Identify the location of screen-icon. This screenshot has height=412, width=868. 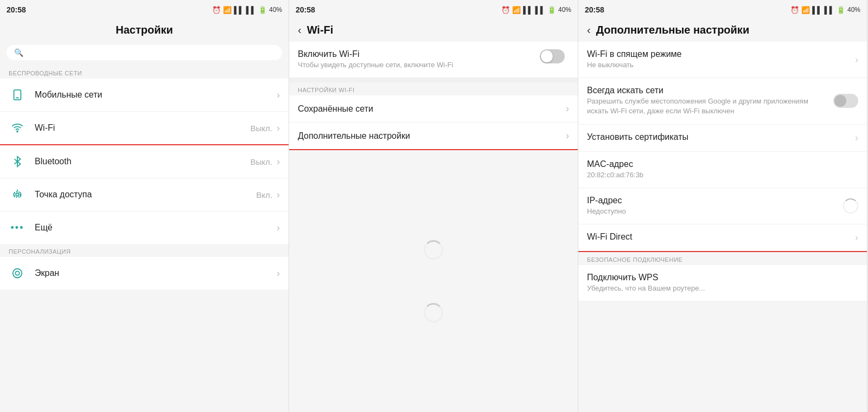
(17, 273).